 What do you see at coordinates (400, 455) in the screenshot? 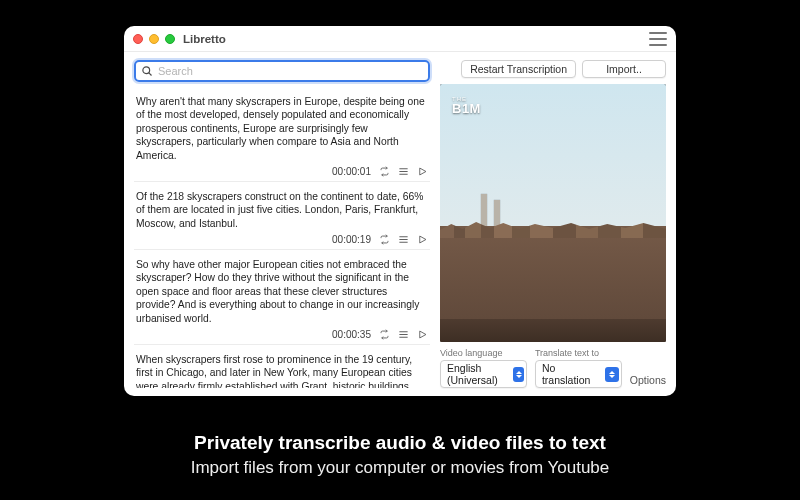
I see `marketing-caption: Privately transcribe audio & video files…` at bounding box center [400, 455].